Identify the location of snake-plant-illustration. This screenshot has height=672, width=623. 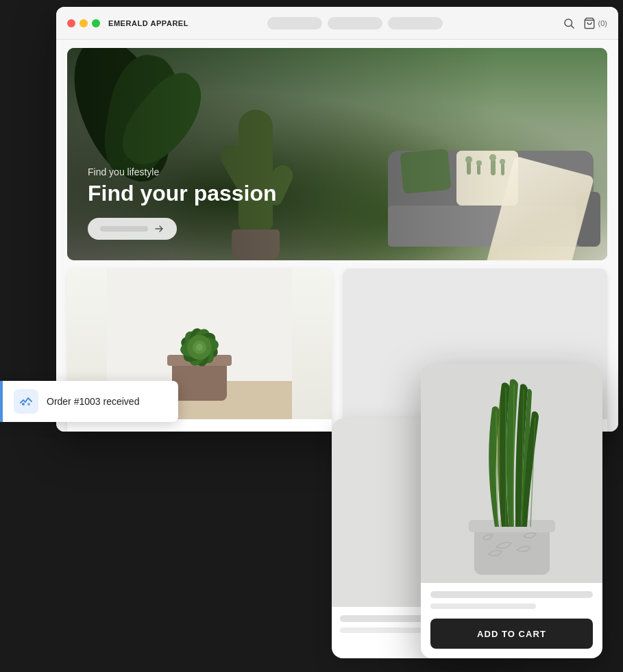
(511, 473).